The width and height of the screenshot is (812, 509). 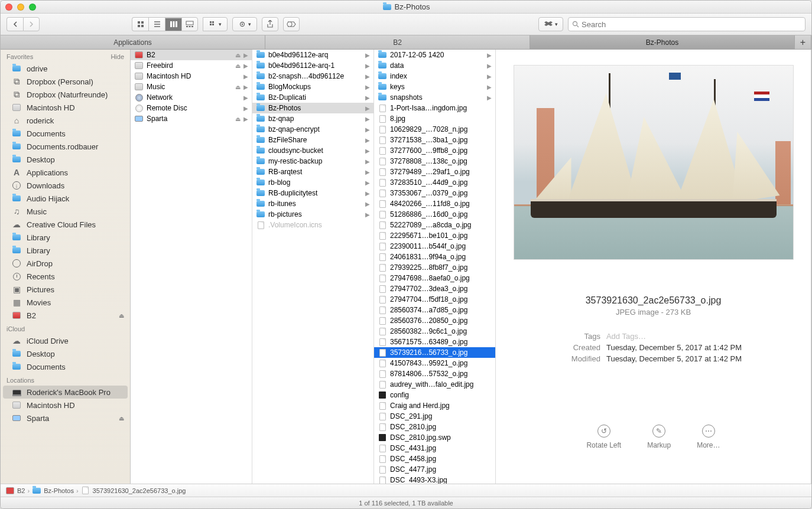 I want to click on file-row: 51286886_…16d0_o.jpg, so click(x=435, y=214).